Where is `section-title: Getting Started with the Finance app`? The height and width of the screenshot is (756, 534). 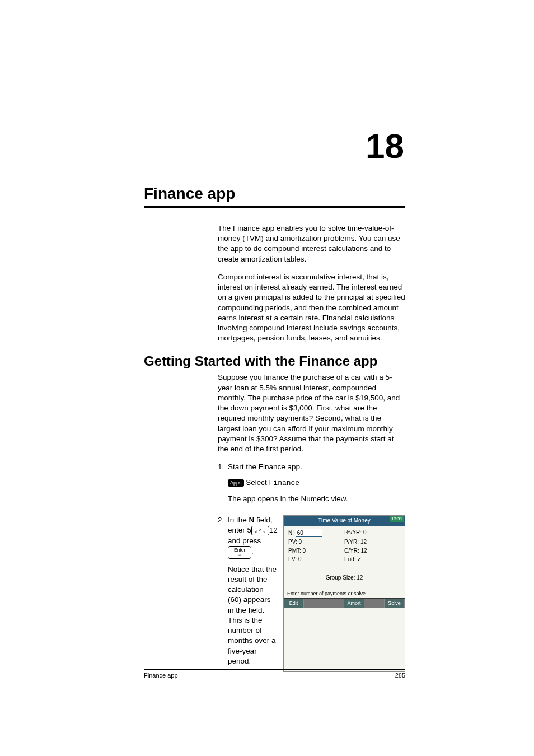 section-title: Getting Started with the Finance app is located at coordinates (274, 361).